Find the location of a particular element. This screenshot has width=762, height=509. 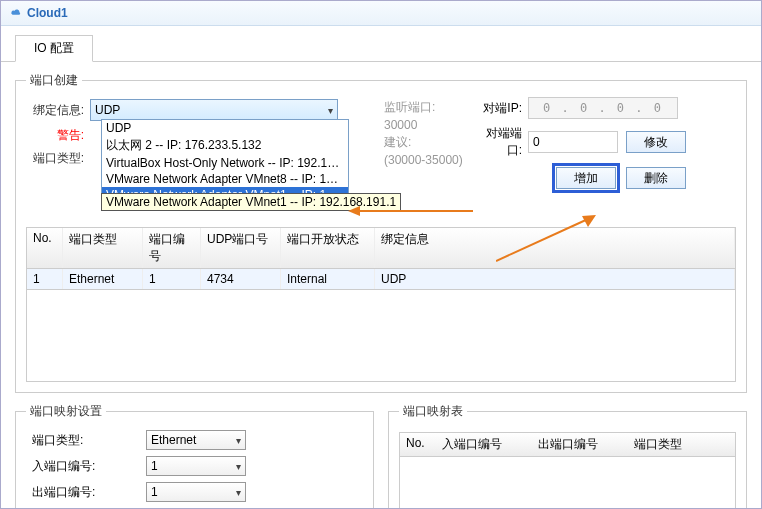

bind-info-label: 绑定信息: is located at coordinates (58, 110).